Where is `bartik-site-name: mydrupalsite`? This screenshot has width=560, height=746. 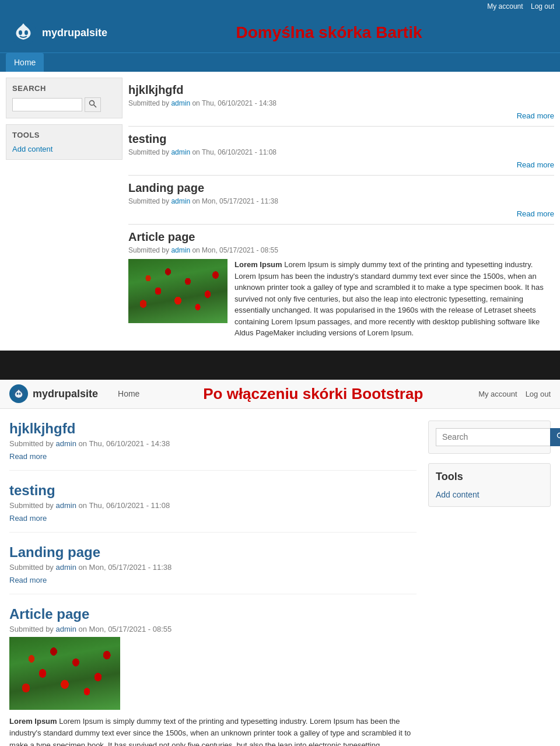 bartik-site-name: mydrupalsite is located at coordinates (75, 33).